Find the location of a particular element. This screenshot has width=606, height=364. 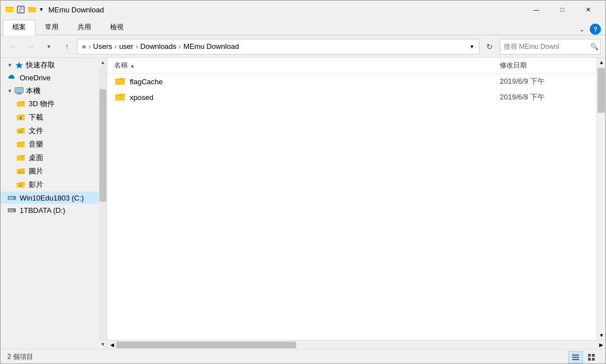

folder-pictures-icon is located at coordinates (21, 171).